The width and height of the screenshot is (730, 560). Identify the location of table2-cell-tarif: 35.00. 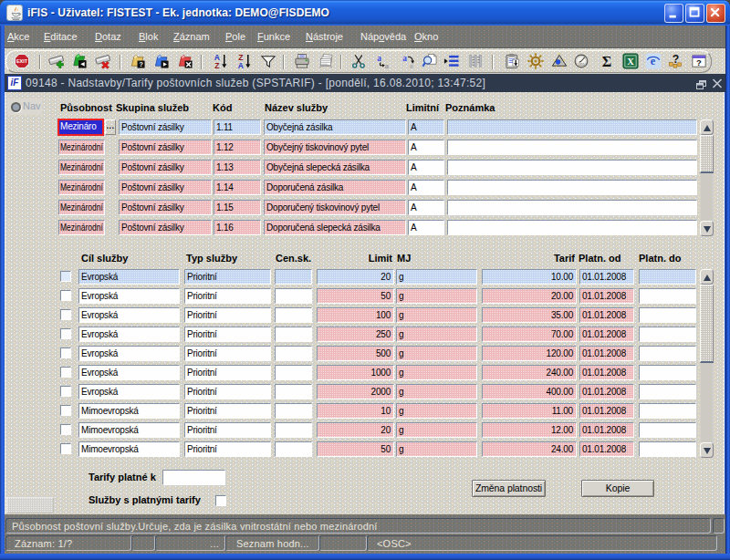
(529, 316).